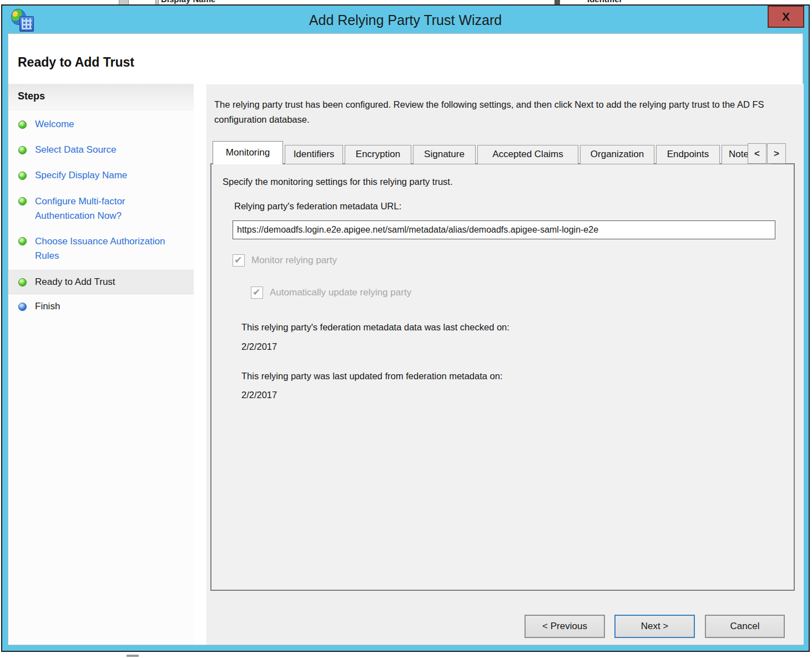 This screenshot has height=658, width=812. Describe the element at coordinates (103, 249) in the screenshot. I see `step-label: Choose Issuance Authorization Rules` at that location.